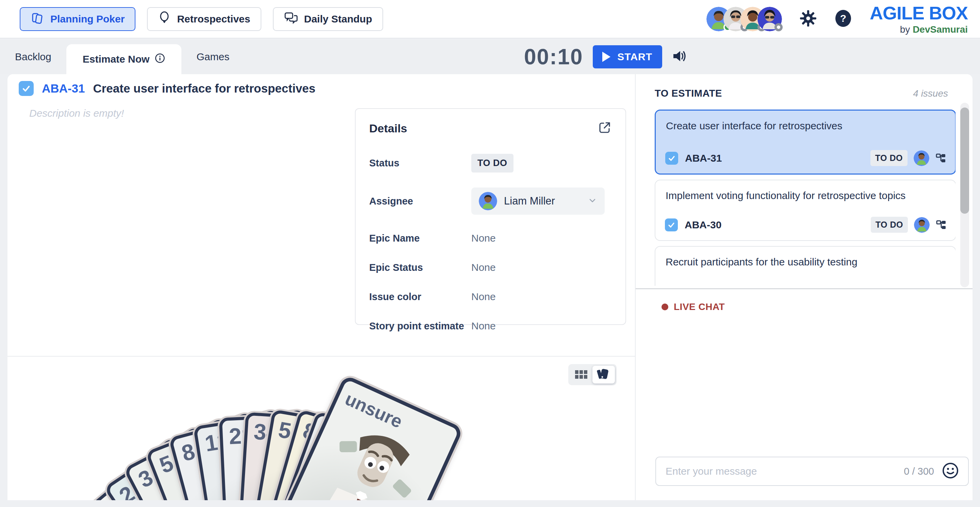 This screenshot has height=507, width=980. What do you see at coordinates (665, 307) in the screenshot?
I see `live-dot-icon` at bounding box center [665, 307].